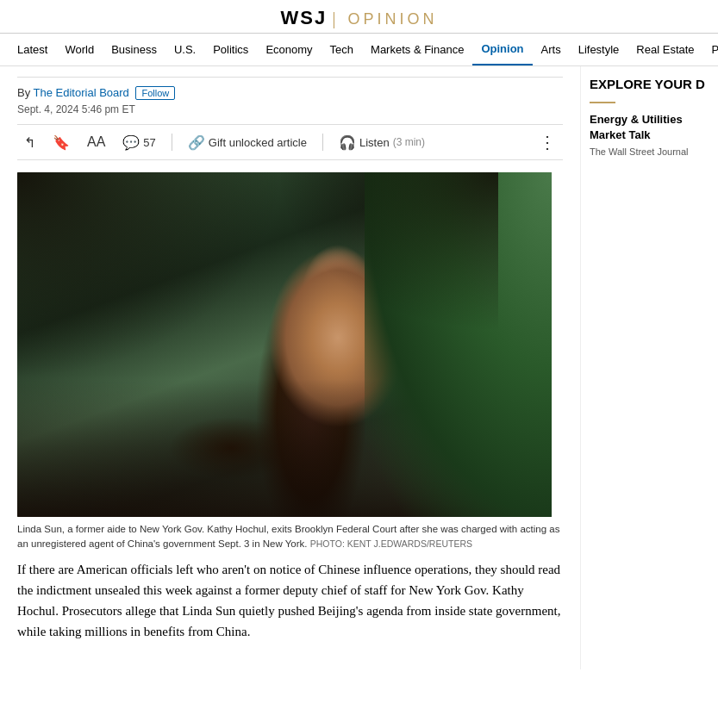 The width and height of the screenshot is (718, 728). I want to click on article-top-divider, so click(290, 78).